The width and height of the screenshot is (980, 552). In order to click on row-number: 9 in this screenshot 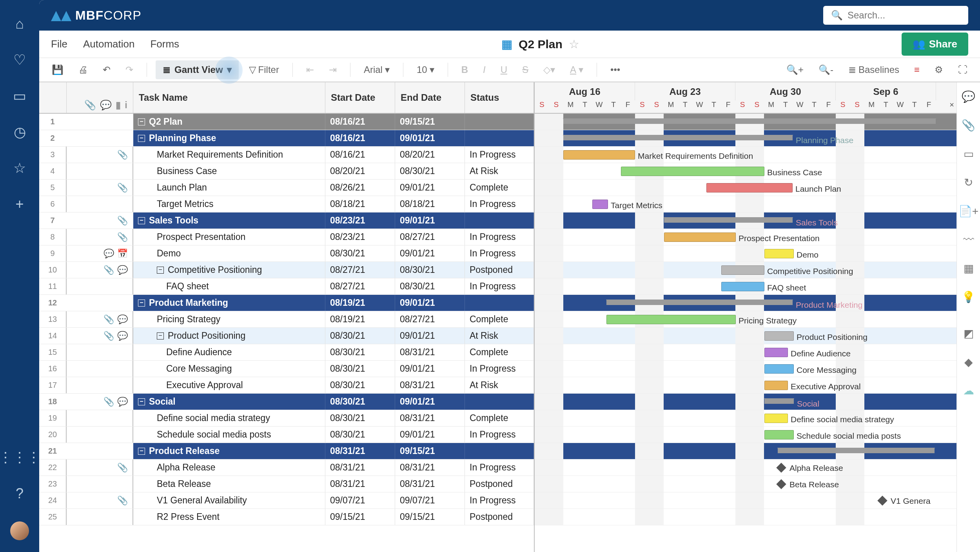, I will do `click(53, 253)`.